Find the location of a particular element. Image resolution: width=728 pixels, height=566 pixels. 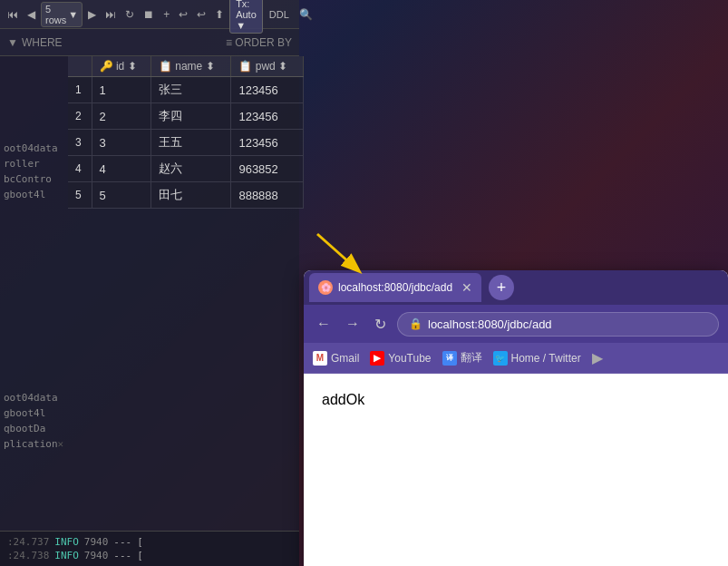

cell-rownum: 3 is located at coordinates (80, 143).